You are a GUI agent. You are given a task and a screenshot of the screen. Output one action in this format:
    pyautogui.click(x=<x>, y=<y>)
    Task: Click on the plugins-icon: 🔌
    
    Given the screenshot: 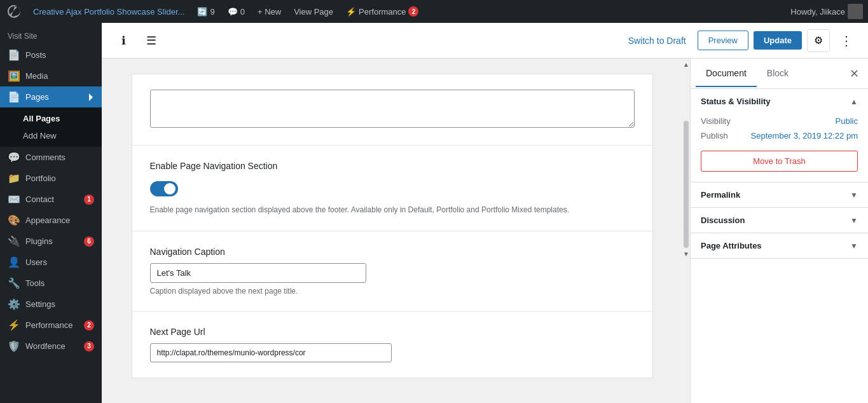 What is the action you would take?
    pyautogui.click(x=14, y=242)
    